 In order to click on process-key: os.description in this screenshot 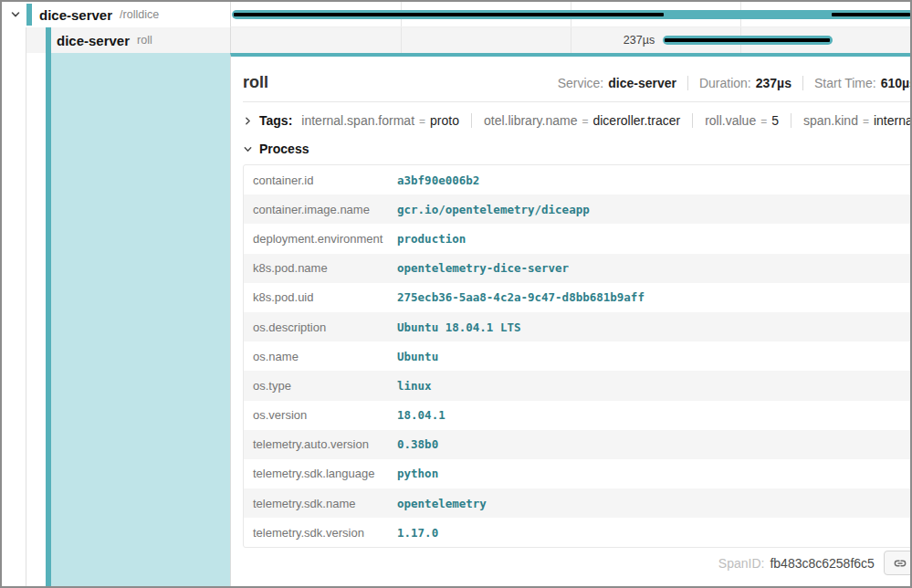, I will do `click(320, 327)`.